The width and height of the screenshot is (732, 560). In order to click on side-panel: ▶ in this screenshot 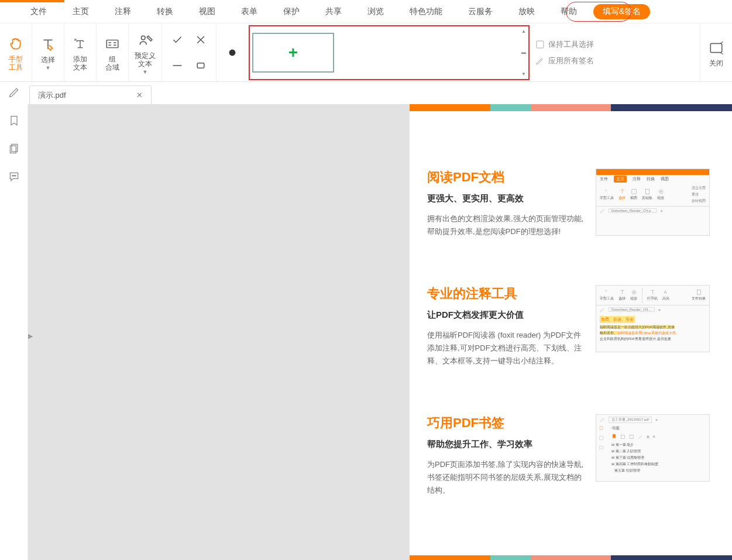, I will do `click(14, 332)`.